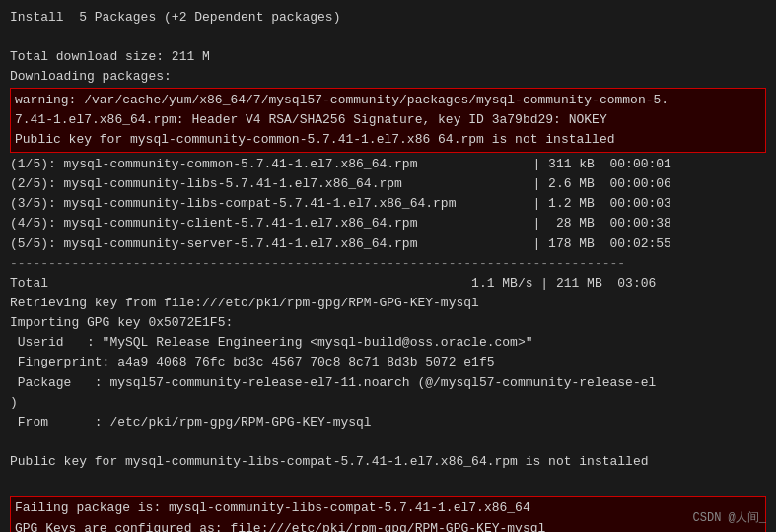  What do you see at coordinates (388, 77) in the screenshot?
I see `line-downloading: Downloading packages:` at bounding box center [388, 77].